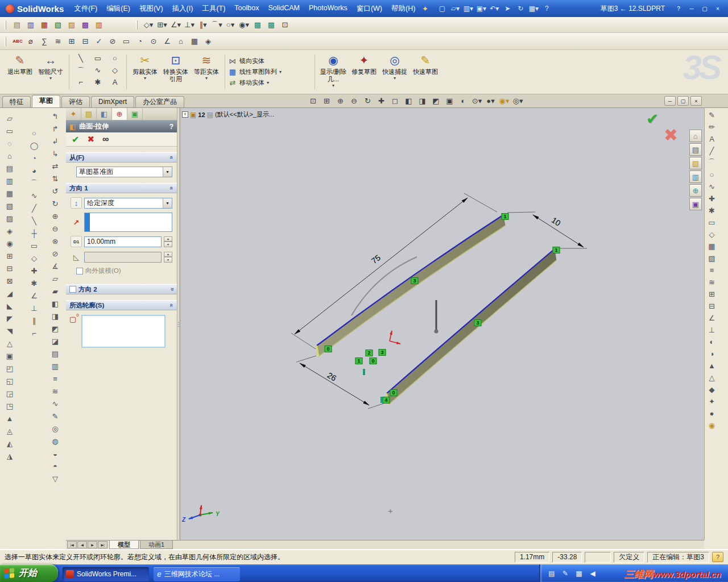  What do you see at coordinates (34, 158) in the screenshot?
I see `tool-icon: ◔` at bounding box center [34, 158].